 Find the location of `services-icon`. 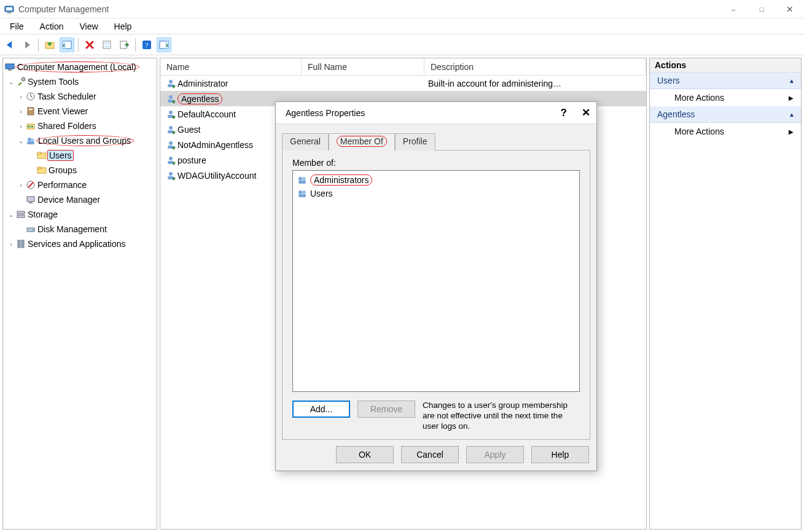

services-icon is located at coordinates (21, 244).